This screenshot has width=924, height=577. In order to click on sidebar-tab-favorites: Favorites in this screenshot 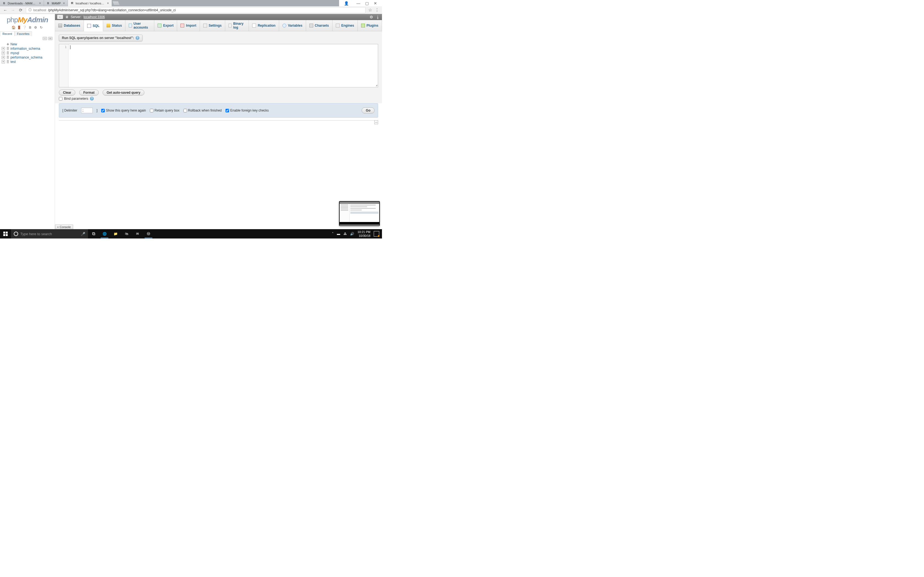, I will do `click(23, 34)`.